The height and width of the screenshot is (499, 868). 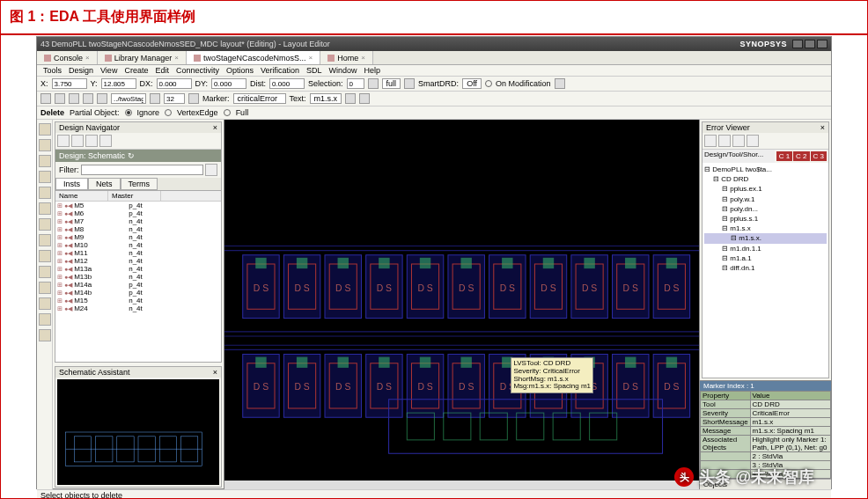 I want to click on tree-item: ⊟ m1.s.x, so click(x=766, y=229).